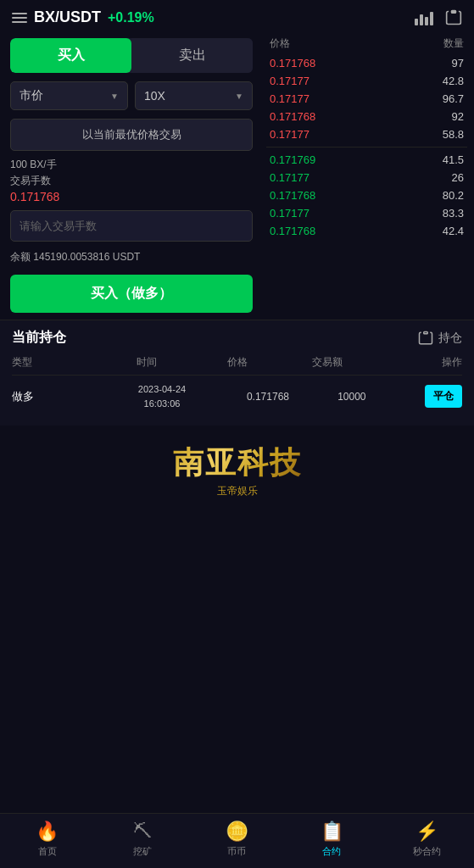 The image size is (474, 868). What do you see at coordinates (366, 46) in the screenshot?
I see `order-book-header: 价格 数量` at bounding box center [366, 46].